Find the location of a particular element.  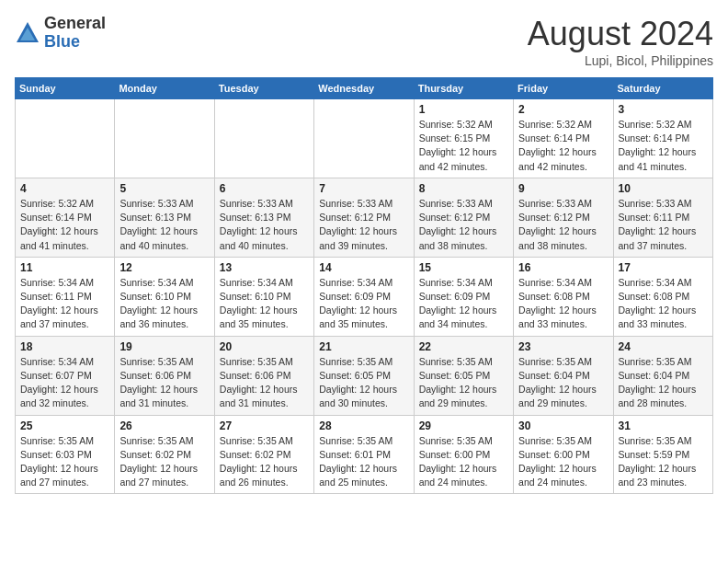

logo-icon is located at coordinates (28, 33).